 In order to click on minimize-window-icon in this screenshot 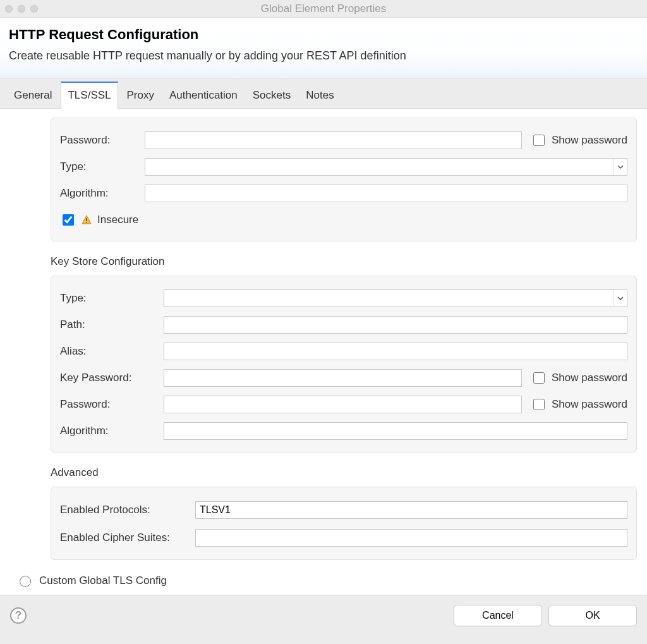, I will do `click(21, 9)`.